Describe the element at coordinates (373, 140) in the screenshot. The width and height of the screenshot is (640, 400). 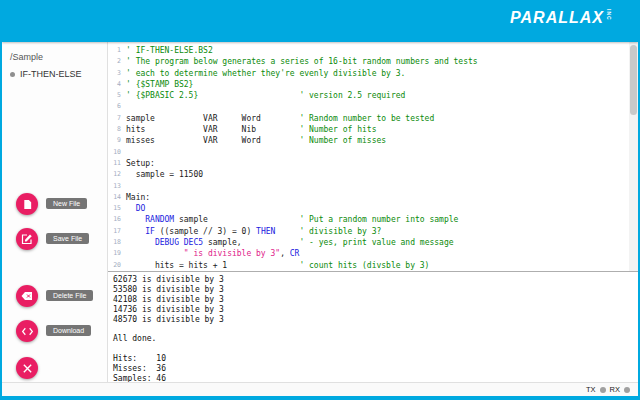
I see `code-line: 9misses VAR Word ' Number of misses` at that location.